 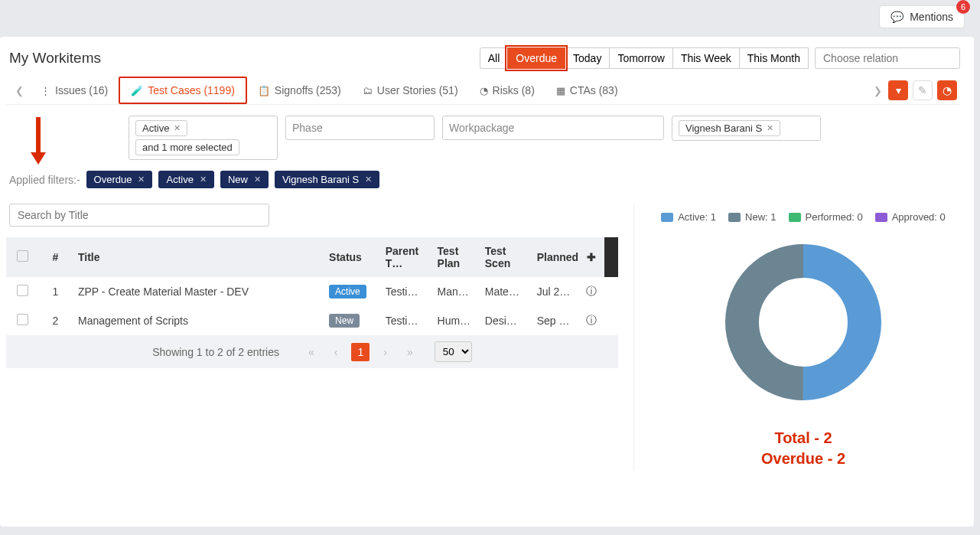 What do you see at coordinates (311, 352) in the screenshot?
I see `pager-first: «` at bounding box center [311, 352].